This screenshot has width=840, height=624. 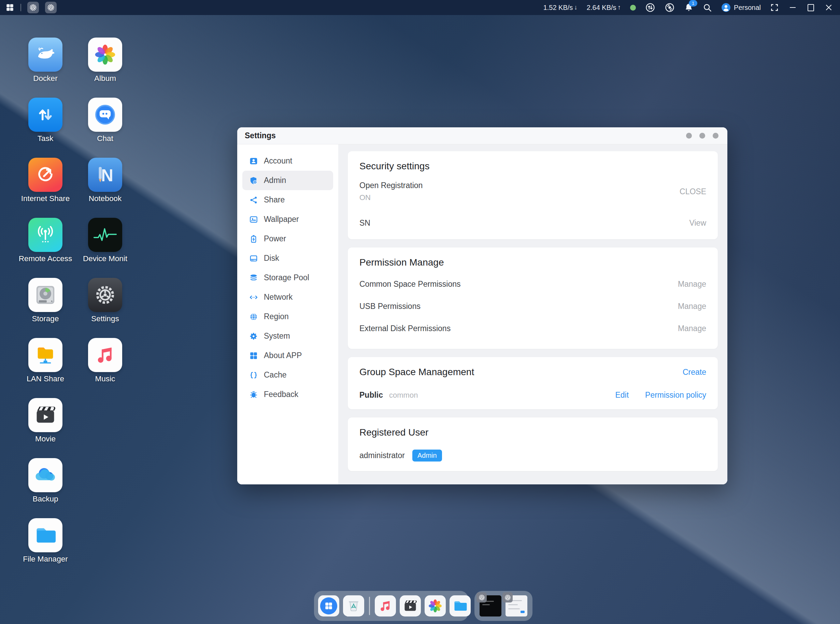 What do you see at coordinates (622, 395) in the screenshot?
I see `edit-group-action: Edit` at bounding box center [622, 395].